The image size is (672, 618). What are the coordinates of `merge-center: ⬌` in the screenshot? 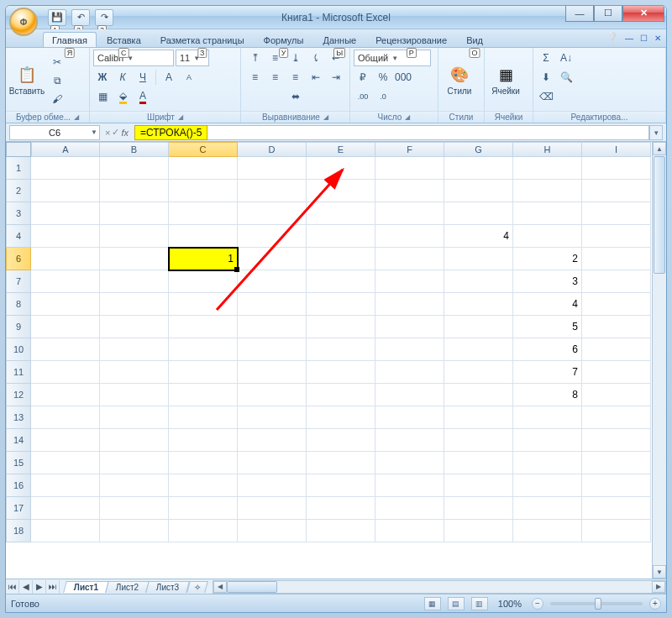 It's located at (296, 97).